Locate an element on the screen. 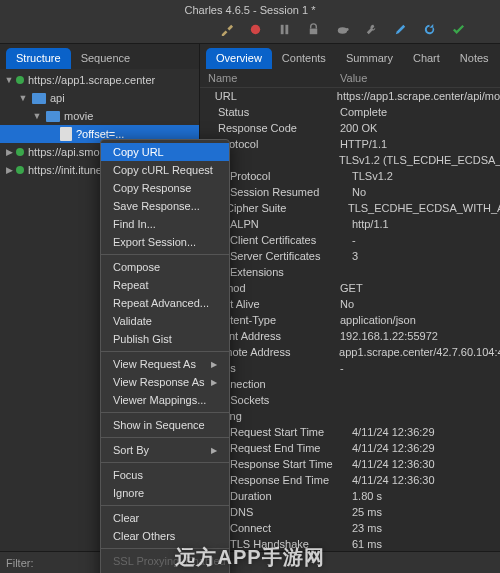  row-key: ags is located at coordinates (279, 368).